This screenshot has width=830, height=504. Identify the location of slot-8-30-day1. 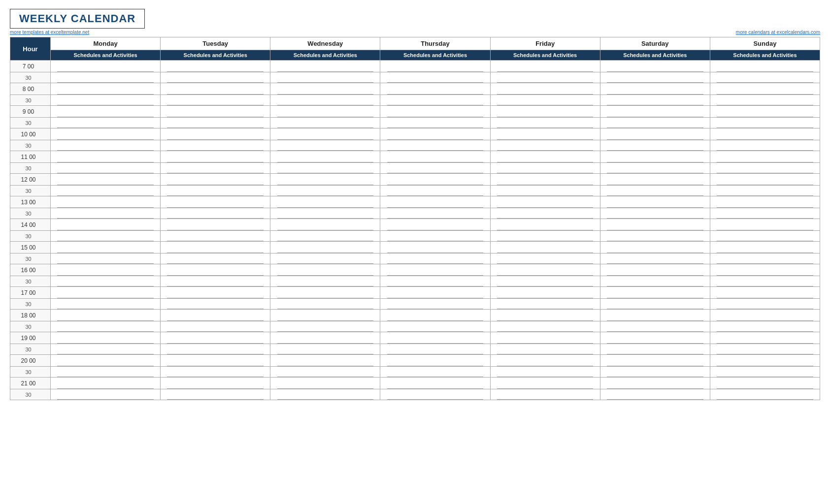
(216, 100).